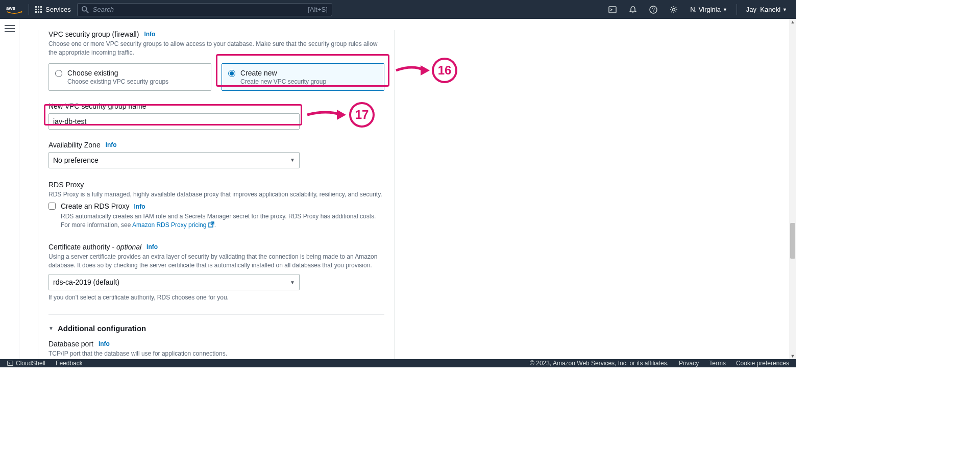 This screenshot has height=451, width=980. I want to click on user-label: Jay_Kaneki, so click(764, 9).